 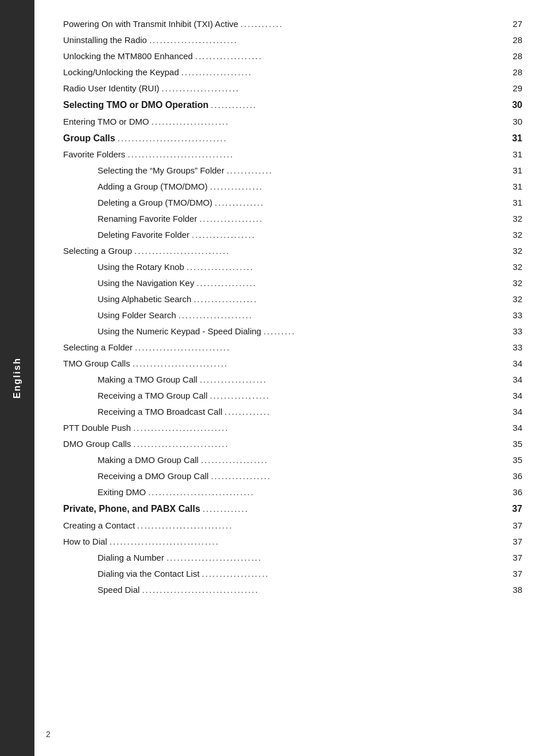 I want to click on entry-title: Group Calls, so click(x=90, y=138).